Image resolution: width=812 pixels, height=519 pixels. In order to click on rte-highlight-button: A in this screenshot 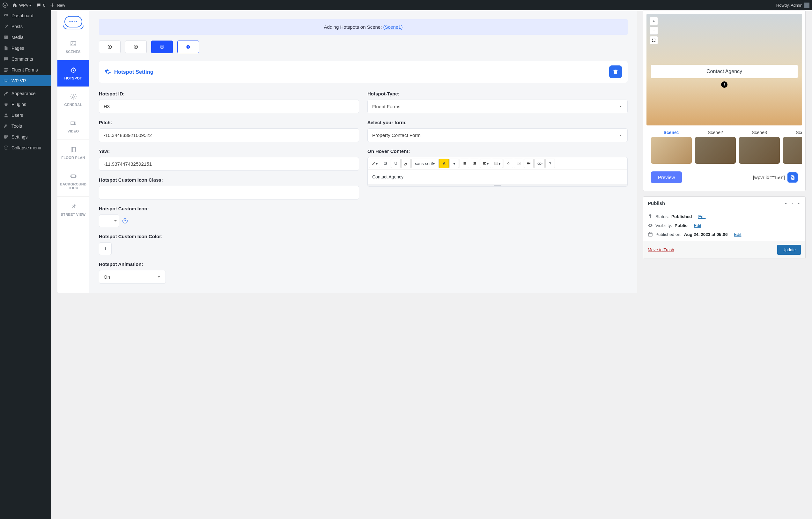, I will do `click(444, 163)`.